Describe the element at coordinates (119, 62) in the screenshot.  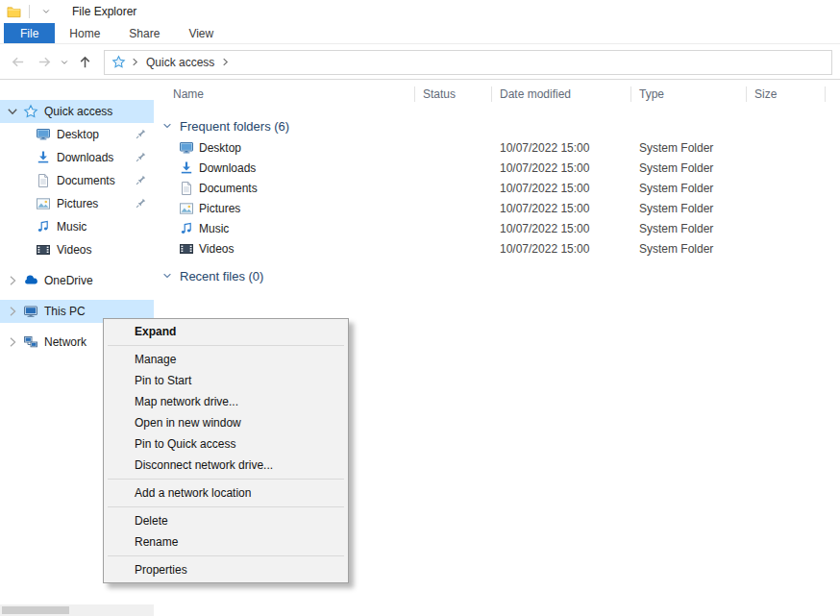
I see `quick-access-star-icon` at that location.